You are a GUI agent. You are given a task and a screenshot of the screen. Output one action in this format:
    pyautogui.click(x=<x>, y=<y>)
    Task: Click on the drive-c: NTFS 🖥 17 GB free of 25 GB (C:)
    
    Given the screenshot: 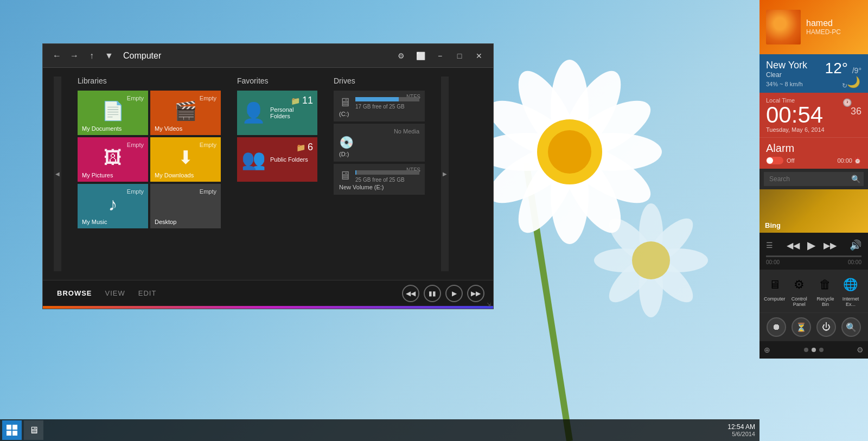 What is the action you would take?
    pyautogui.click(x=379, y=106)
    